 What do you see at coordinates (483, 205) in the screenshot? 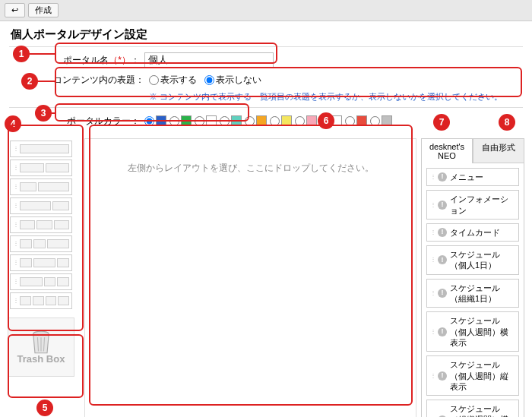
I see `content-item-label: インフォメーション` at bounding box center [483, 205].